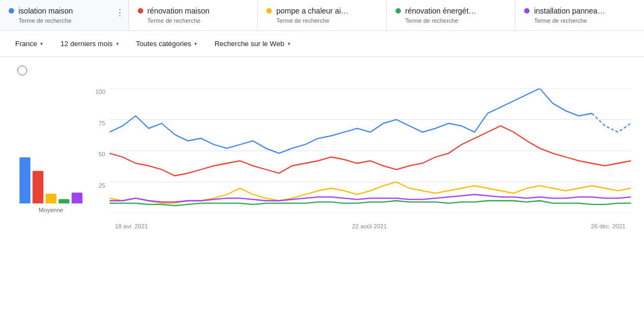  Describe the element at coordinates (131, 226) in the screenshot. I see `x-axis-label: 18 avr. 2021` at that location.